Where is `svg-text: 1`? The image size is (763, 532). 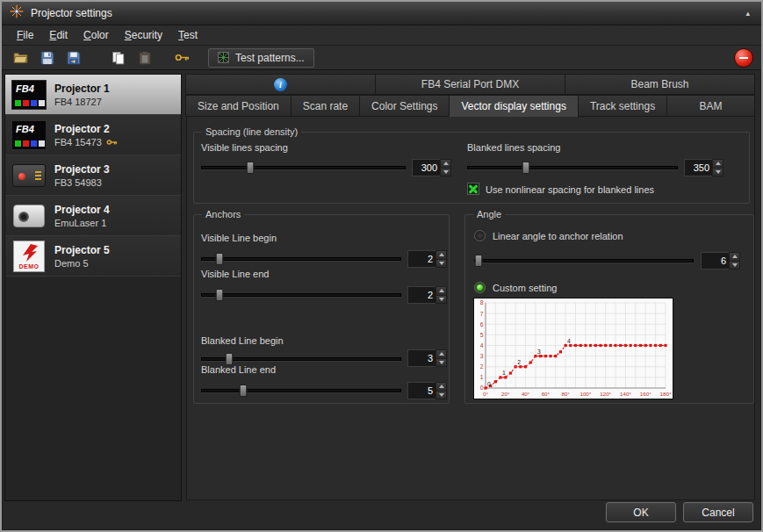
svg-text: 1 is located at coordinates (504, 372).